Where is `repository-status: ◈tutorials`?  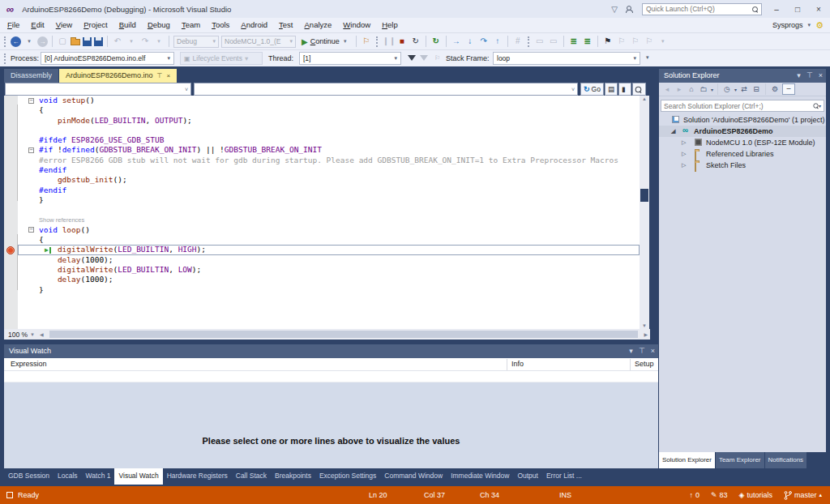 repository-status: ◈tutorials is located at coordinates (755, 495).